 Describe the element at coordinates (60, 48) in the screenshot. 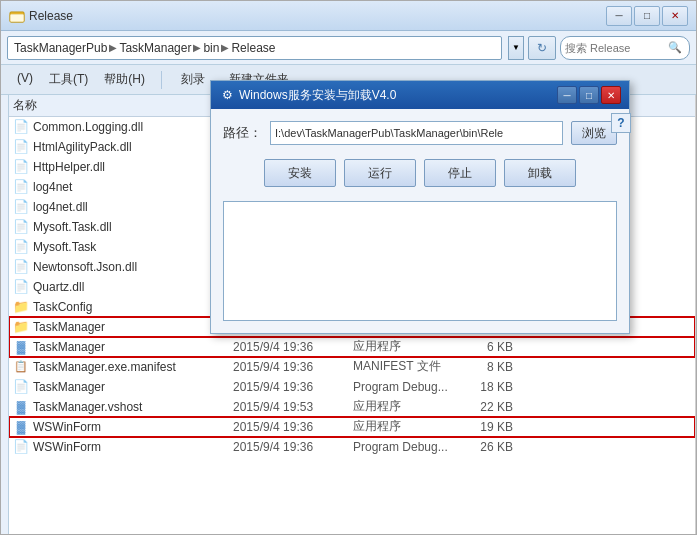

I see `breadcrumb-item-1: TaskManagerPub` at that location.